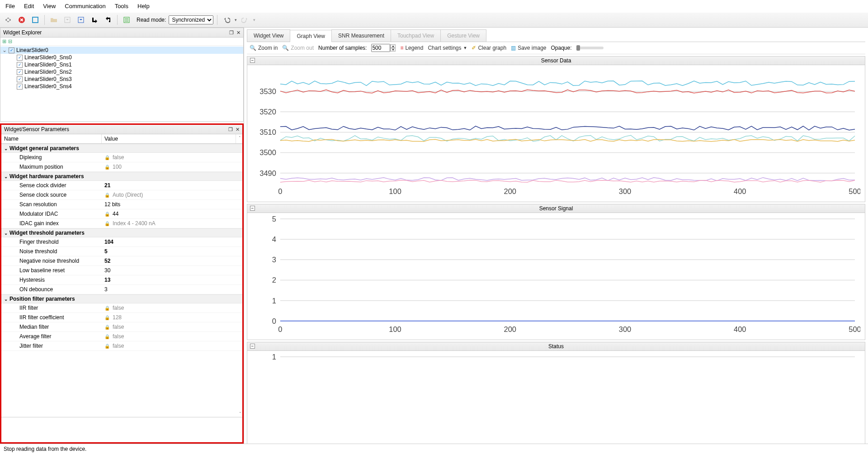  What do you see at coordinates (127, 20) in the screenshot?
I see `log-button` at bounding box center [127, 20].